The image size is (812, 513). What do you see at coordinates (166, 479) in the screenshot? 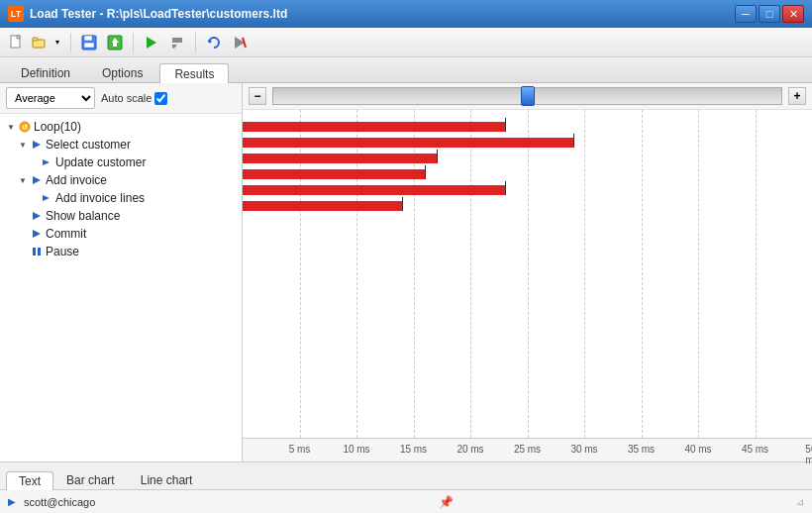
I see `bottom-tab-line: Line chart` at bounding box center [166, 479].